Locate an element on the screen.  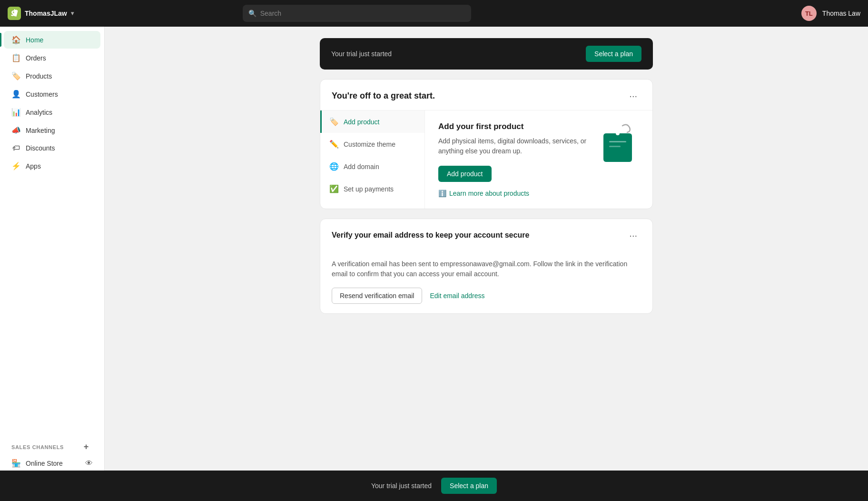
bottom-bar: Your trial just started Select a plan is located at coordinates (434, 486).